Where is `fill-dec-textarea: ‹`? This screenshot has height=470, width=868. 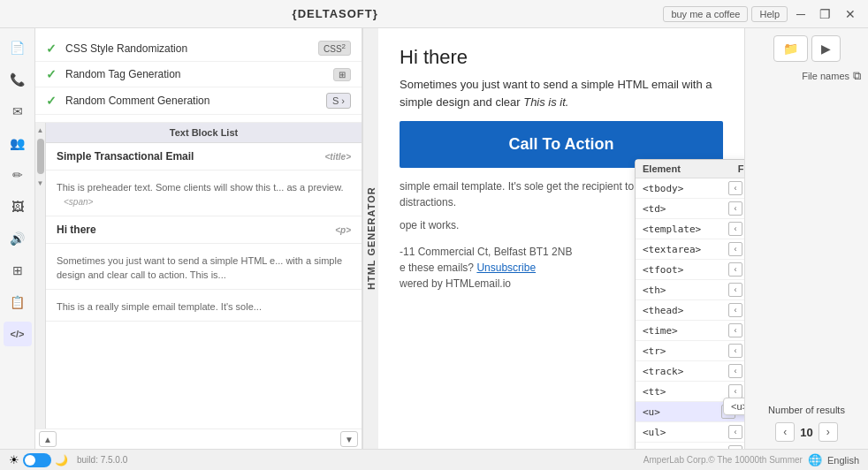 fill-dec-textarea: ‹ is located at coordinates (735, 249).